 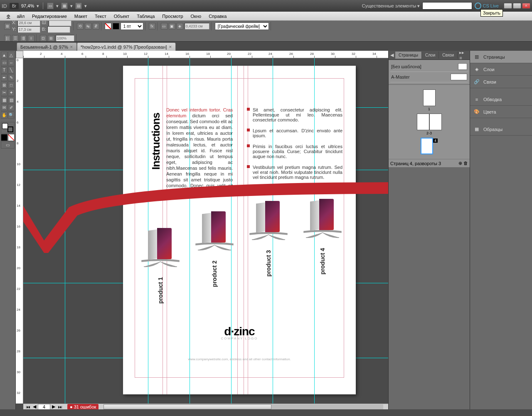 What do you see at coordinates (197, 26) in the screenshot?
I see `wrap-offset-input` at bounding box center [197, 26].